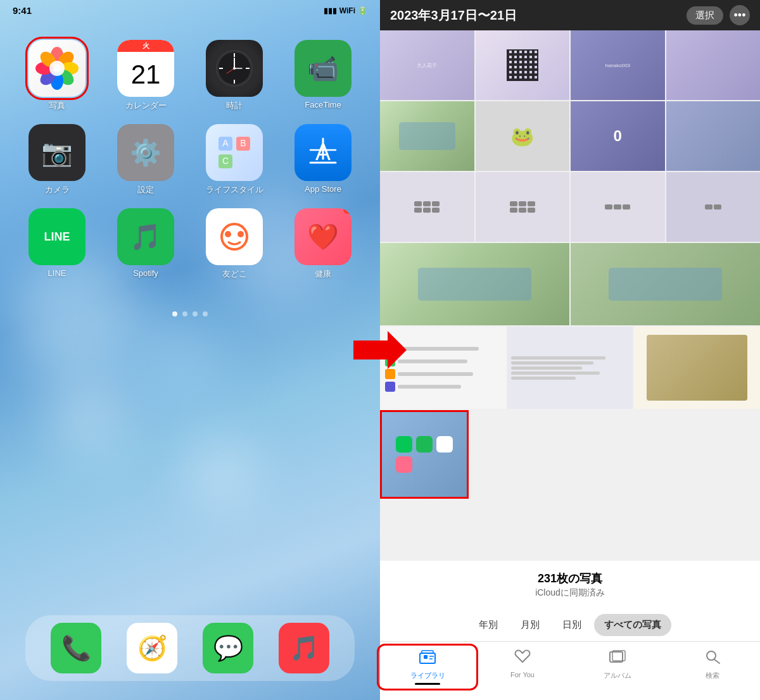 This screenshot has width=760, height=700. What do you see at coordinates (523, 136) in the screenshot?
I see `photo-cell-2-2: 🐸` at bounding box center [523, 136].